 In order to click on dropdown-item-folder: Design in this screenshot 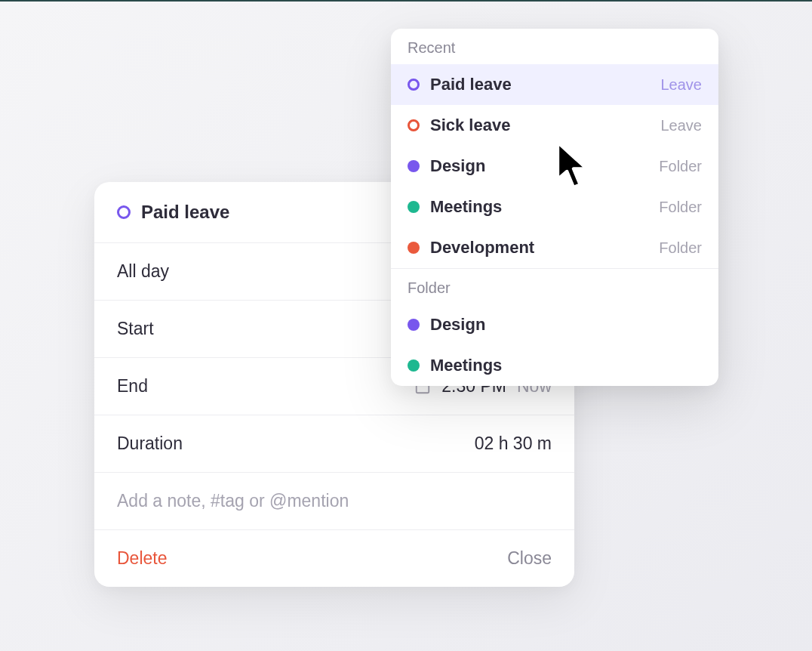, I will do `click(555, 325)`.